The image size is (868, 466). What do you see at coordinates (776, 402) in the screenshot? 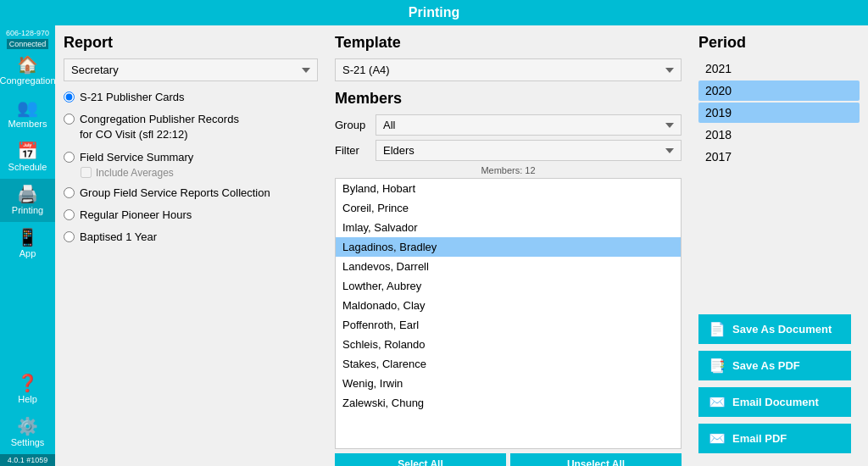
I see `email-doc-label: Email Document` at bounding box center [776, 402].